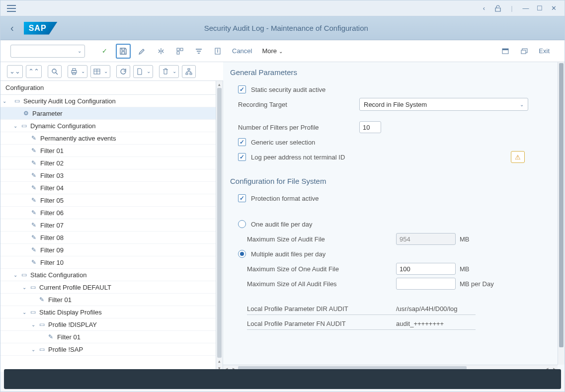  Describe the element at coordinates (554, 8) in the screenshot. I see `close-icon: ✕` at that location.